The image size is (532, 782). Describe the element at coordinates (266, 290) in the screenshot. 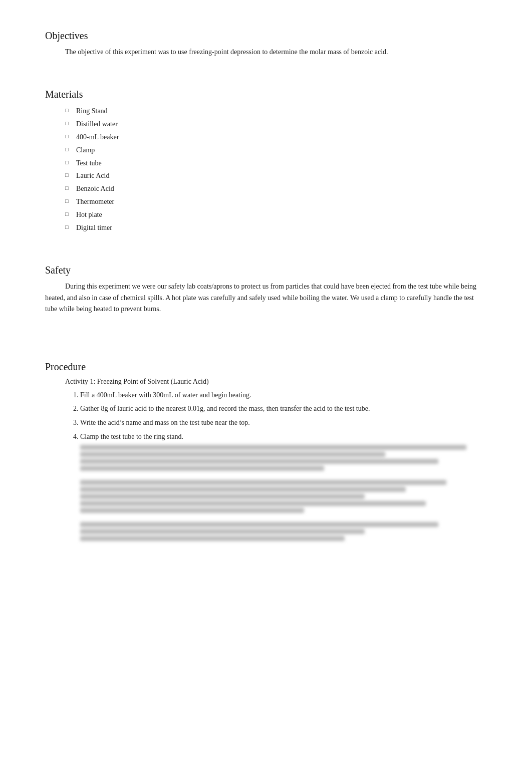

I see `safety-section: Safety During this experiment we were ou…` at that location.